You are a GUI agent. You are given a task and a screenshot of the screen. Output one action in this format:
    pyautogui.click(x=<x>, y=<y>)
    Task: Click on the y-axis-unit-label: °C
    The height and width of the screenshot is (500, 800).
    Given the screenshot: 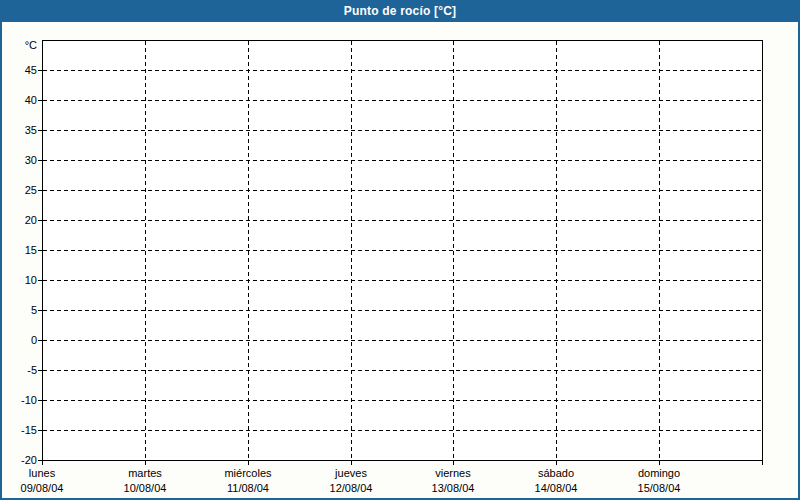 What is the action you would take?
    pyautogui.click(x=20, y=45)
    